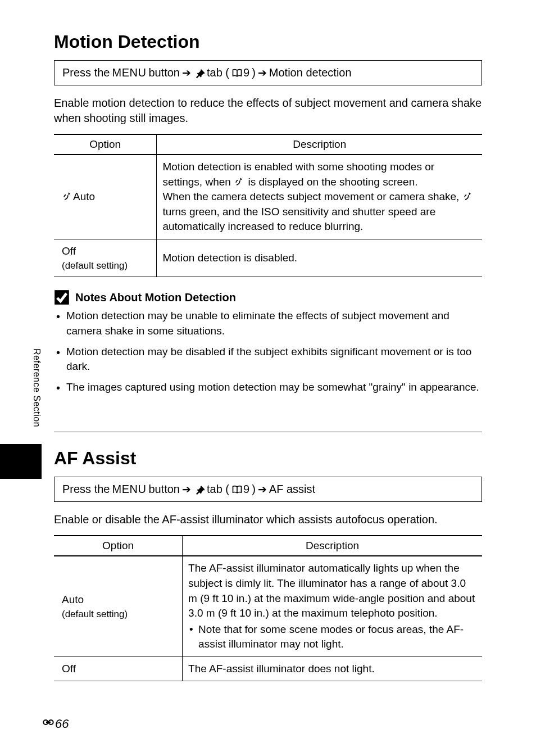  What do you see at coordinates (21, 461) in the screenshot?
I see `side-tab-marker` at bounding box center [21, 461].